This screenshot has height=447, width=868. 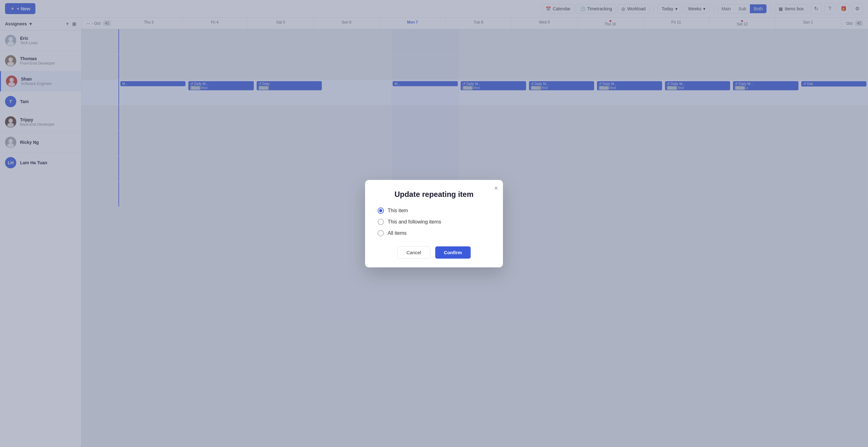 What do you see at coordinates (434, 224) in the screenshot?
I see `update-repeating-modal: × Update repeating item This item This a…` at bounding box center [434, 224].